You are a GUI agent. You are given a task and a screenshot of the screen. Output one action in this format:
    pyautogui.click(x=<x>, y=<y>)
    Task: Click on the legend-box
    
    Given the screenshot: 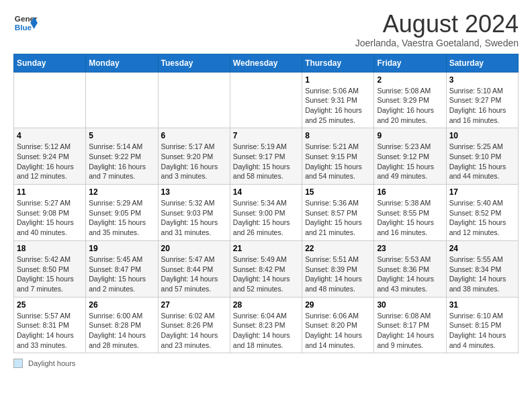 What is the action you would take?
    pyautogui.click(x=18, y=363)
    